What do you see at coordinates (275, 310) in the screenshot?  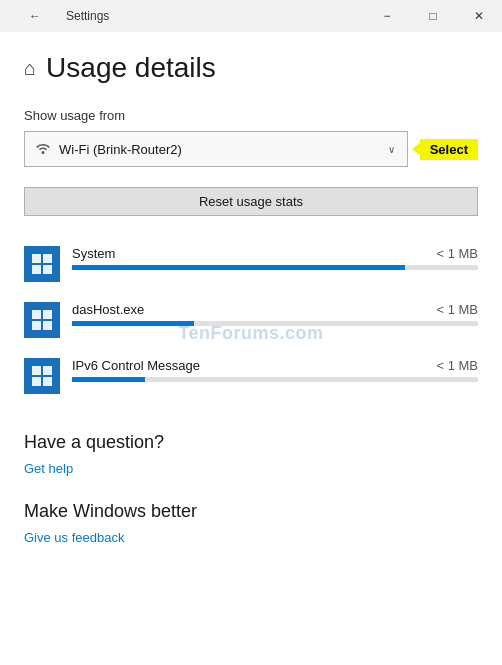 I see `usage-name-row: dasHost.exe < 1 MB` at bounding box center [275, 310].